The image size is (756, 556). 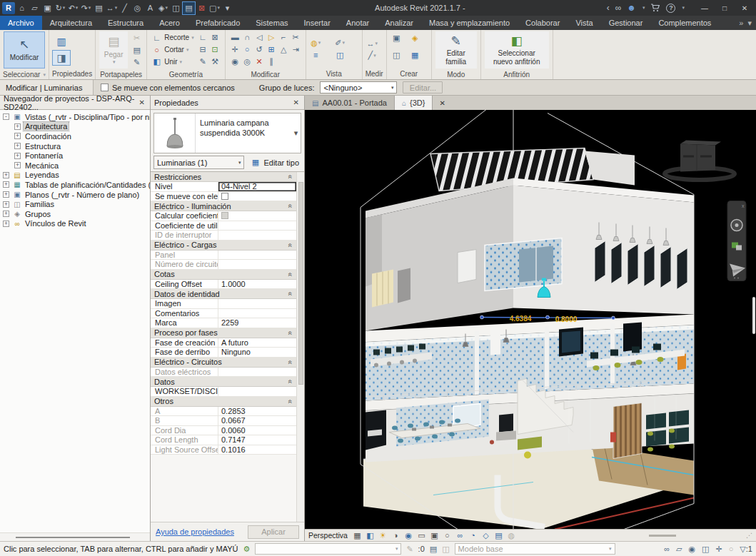 I want to click on close-navbar-icon: x, so click(x=743, y=206).